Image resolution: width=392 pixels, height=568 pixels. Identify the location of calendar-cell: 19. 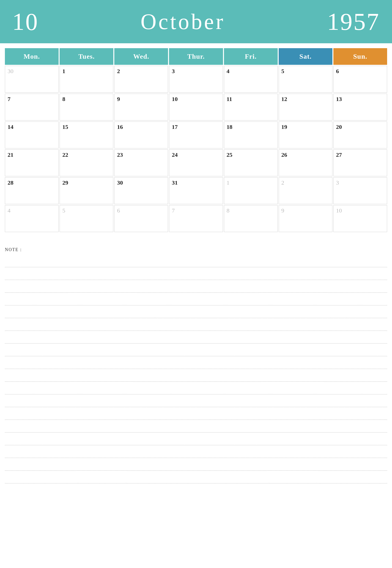
(306, 135).